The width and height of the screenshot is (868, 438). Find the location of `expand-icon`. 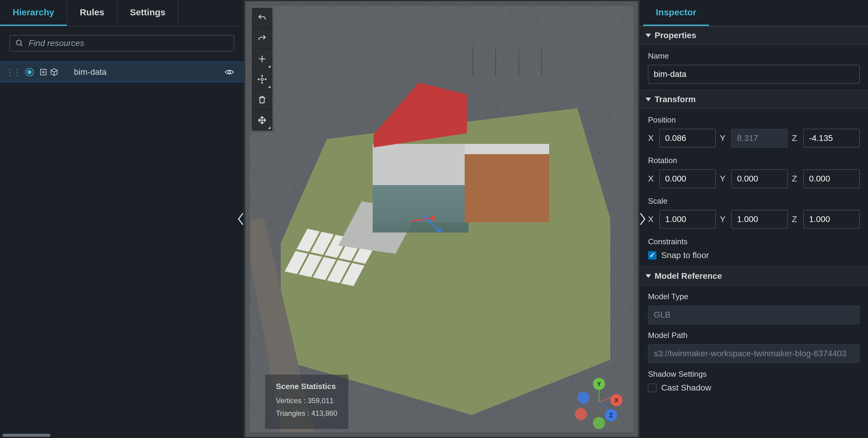

expand-icon is located at coordinates (43, 72).